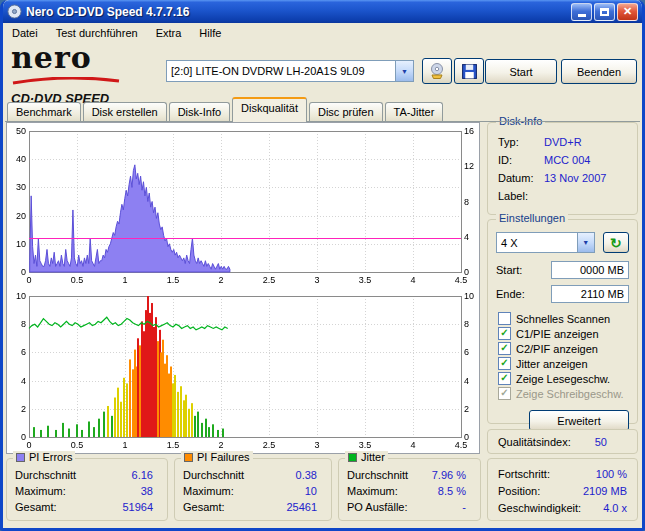  I want to click on typ-value: DVD+R, so click(563, 142).